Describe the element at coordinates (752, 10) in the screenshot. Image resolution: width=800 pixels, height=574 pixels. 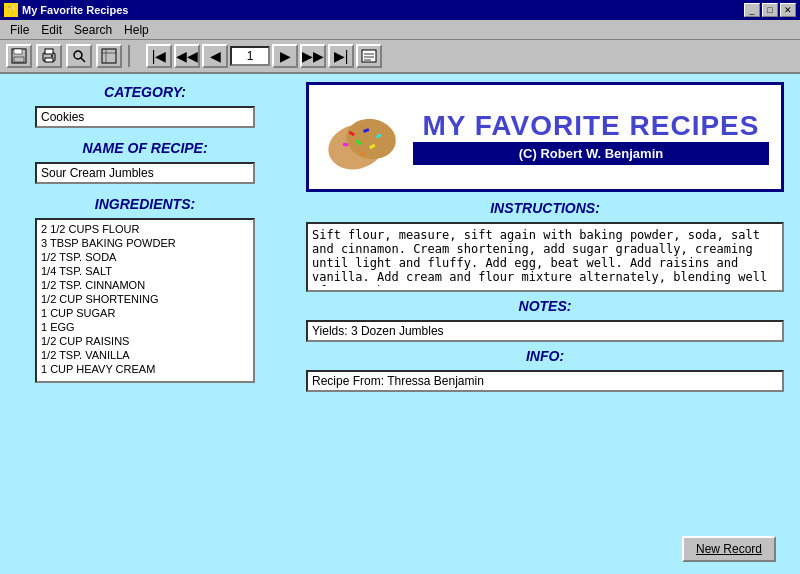
I see `minimize-button: _` at that location.